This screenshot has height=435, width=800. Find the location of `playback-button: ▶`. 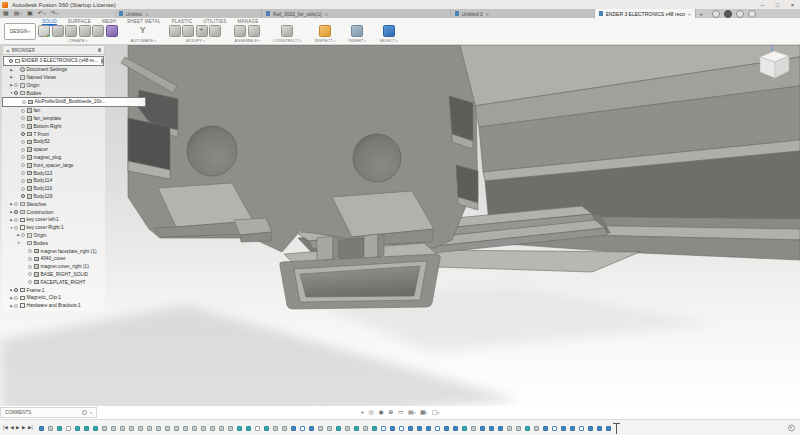

playback-button: ▶ is located at coordinates (24, 428).